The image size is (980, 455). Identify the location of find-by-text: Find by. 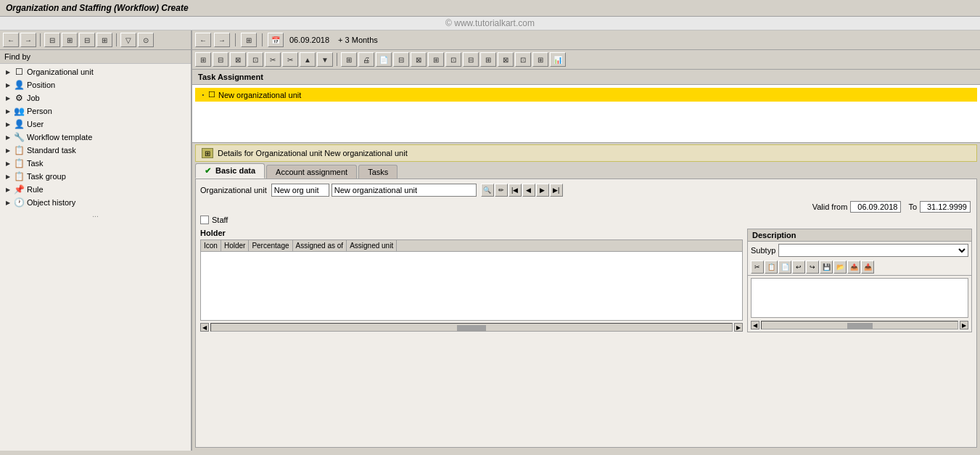
(17, 57).